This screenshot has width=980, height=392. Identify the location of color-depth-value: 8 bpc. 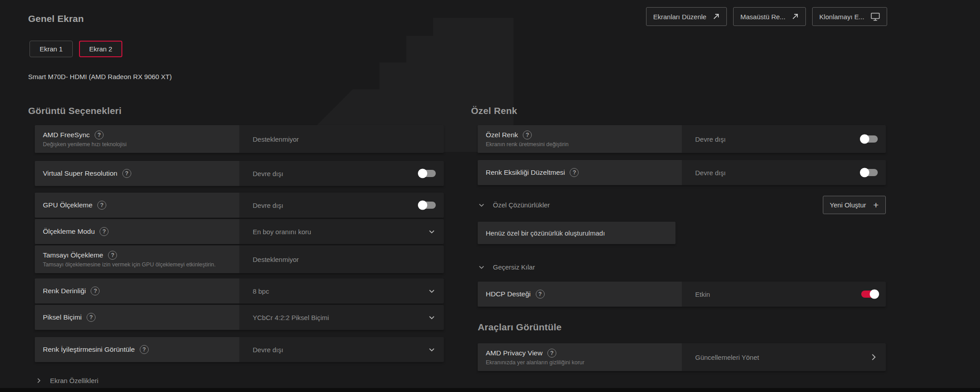
(261, 291).